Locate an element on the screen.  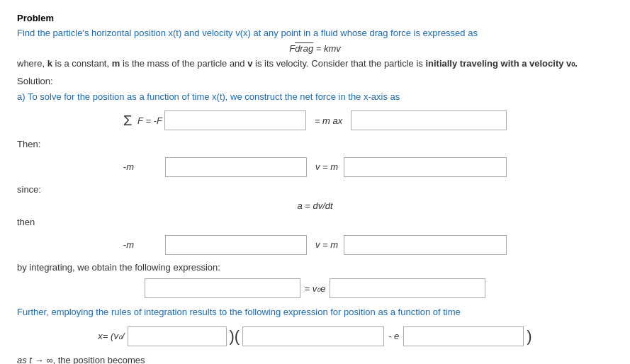
integrating-text: by integrating, we obtain the following … is located at coordinates (315, 268).